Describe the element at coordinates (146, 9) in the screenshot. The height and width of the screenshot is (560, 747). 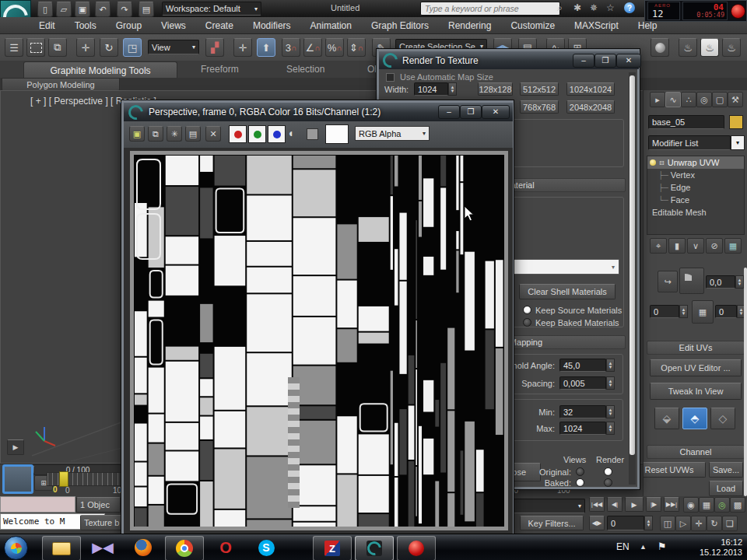
I see `project-folder-icon: ▤` at that location.